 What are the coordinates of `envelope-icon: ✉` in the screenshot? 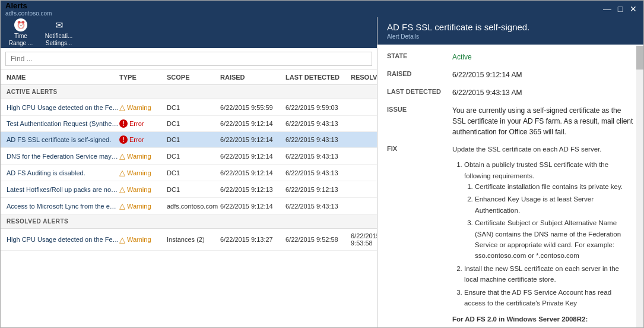 It's located at (59, 25).